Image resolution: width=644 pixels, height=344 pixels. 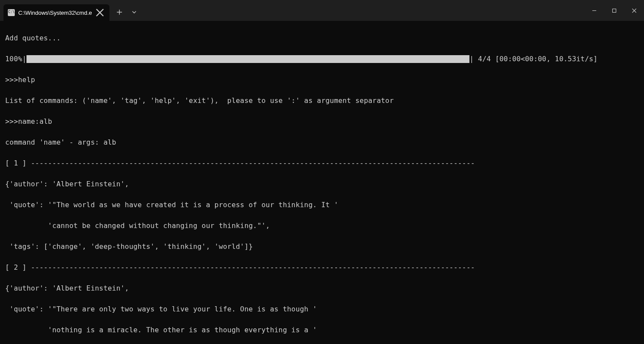 What do you see at coordinates (322, 122) in the screenshot?
I see `line: >>>name:alb` at bounding box center [322, 122].